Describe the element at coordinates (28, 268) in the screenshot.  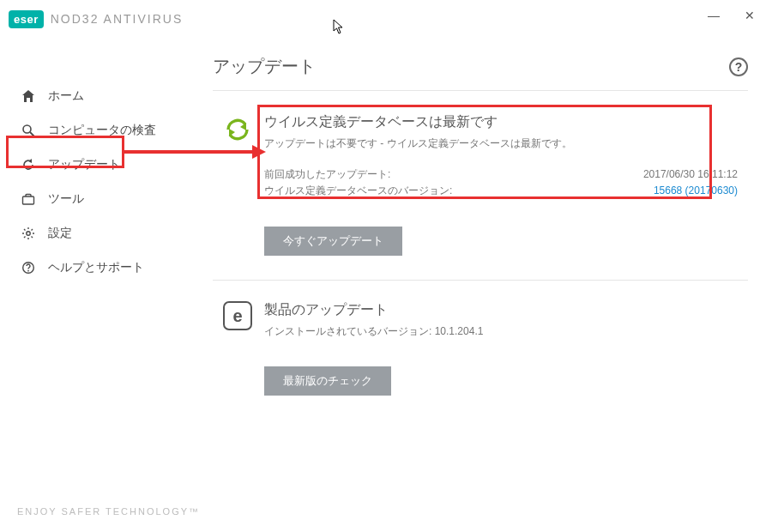
I see `question-icon` at that location.